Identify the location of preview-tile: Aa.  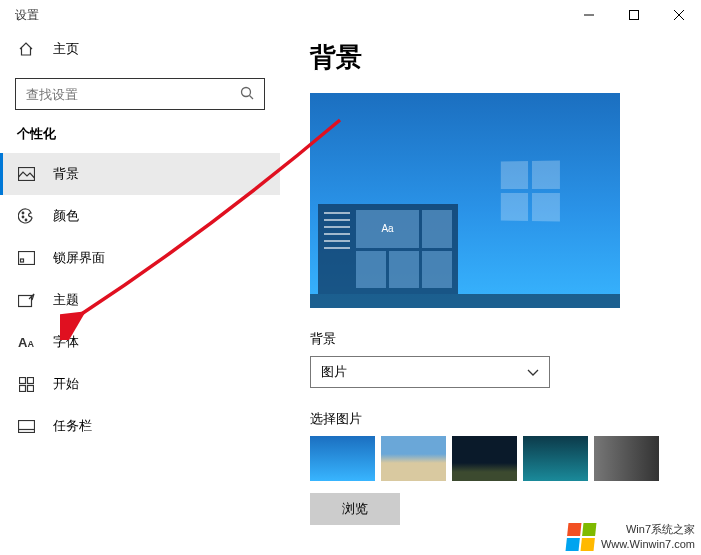
(388, 229).